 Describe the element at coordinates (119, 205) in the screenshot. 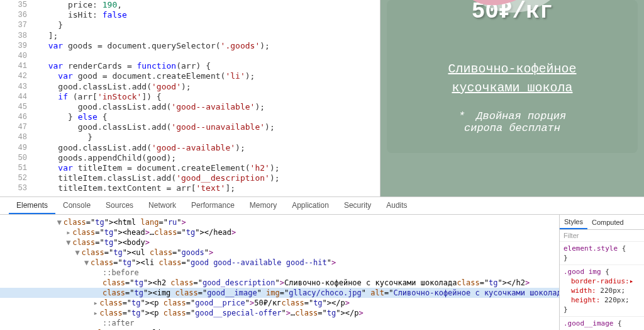

I see `devtools-tab-sources: Sources` at that location.